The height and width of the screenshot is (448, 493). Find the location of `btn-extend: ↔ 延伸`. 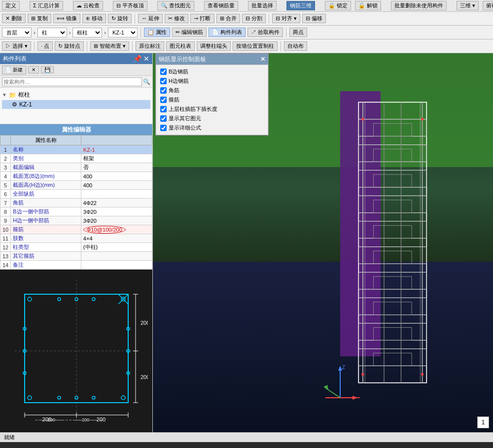

btn-extend: ↔ 延伸 is located at coordinates (150, 19).